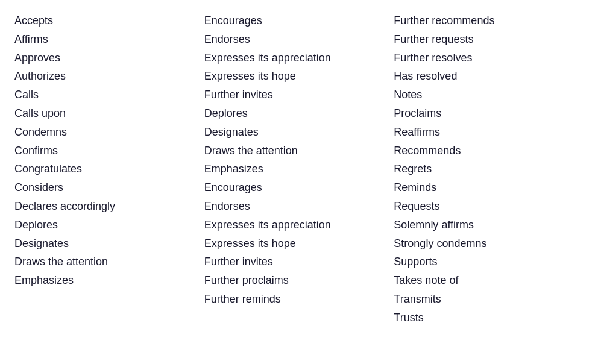  Describe the element at coordinates (110, 206) in the screenshot. I see `list-item: Declares accordingly` at that location.